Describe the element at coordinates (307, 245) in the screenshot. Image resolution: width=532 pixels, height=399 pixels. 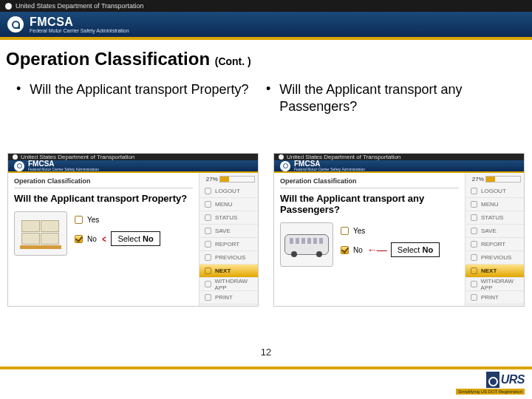
I see `passenger-graphic` at that location.